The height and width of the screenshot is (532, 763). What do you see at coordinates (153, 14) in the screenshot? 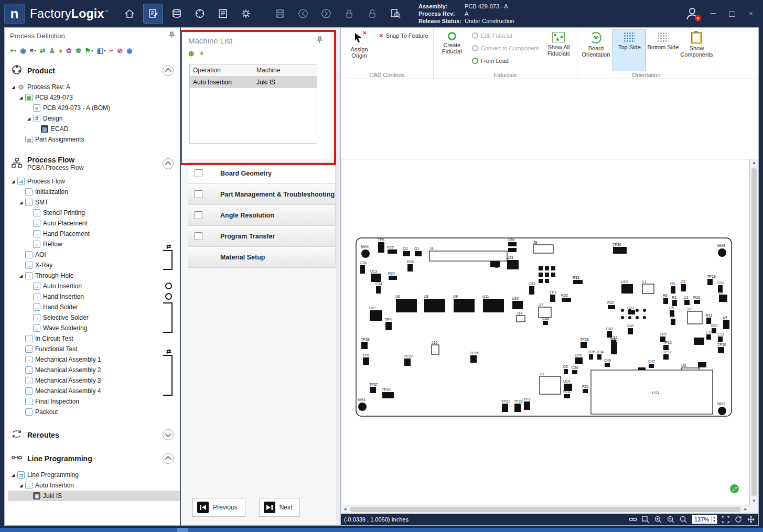
I see `process-definition-button` at bounding box center [153, 14].